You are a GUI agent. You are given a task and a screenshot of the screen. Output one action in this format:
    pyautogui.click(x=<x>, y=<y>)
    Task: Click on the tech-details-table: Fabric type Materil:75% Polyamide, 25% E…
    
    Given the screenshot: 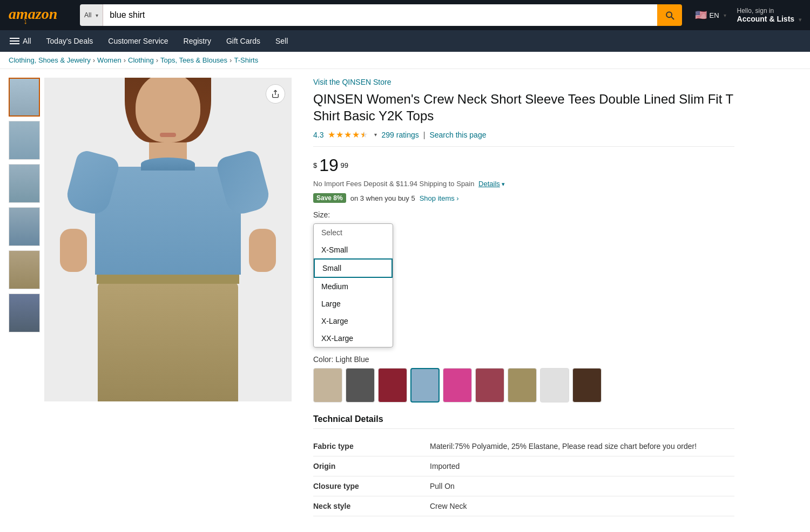 What is the action you would take?
    pyautogui.click(x=524, y=476)
    